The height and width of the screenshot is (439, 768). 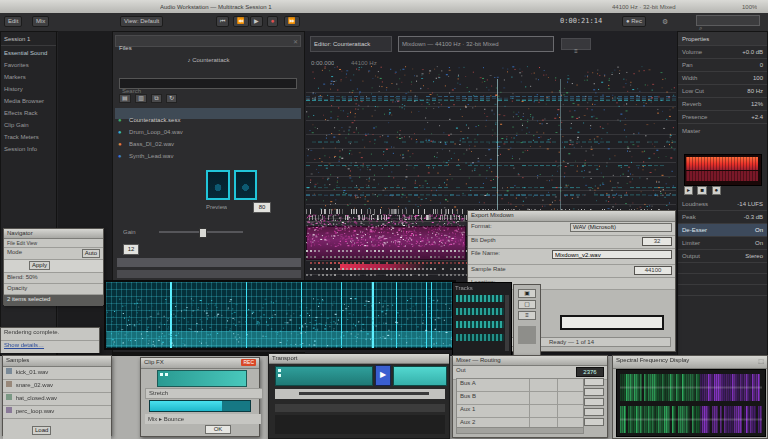 What do you see at coordinates (527, 294) in the screenshot?
I see `tool-select-button: ▣` at bounding box center [527, 294].